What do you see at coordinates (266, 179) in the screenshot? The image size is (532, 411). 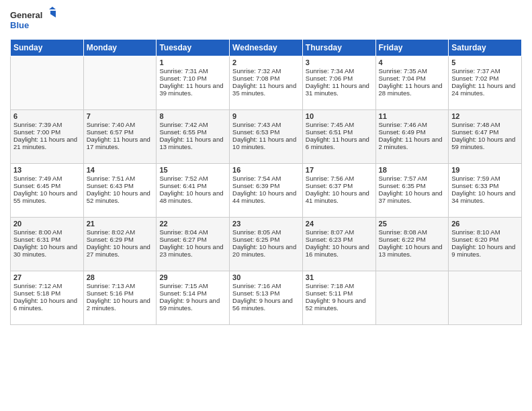 I see `cell-text: Sunrise: 7:54 AM` at bounding box center [266, 179].